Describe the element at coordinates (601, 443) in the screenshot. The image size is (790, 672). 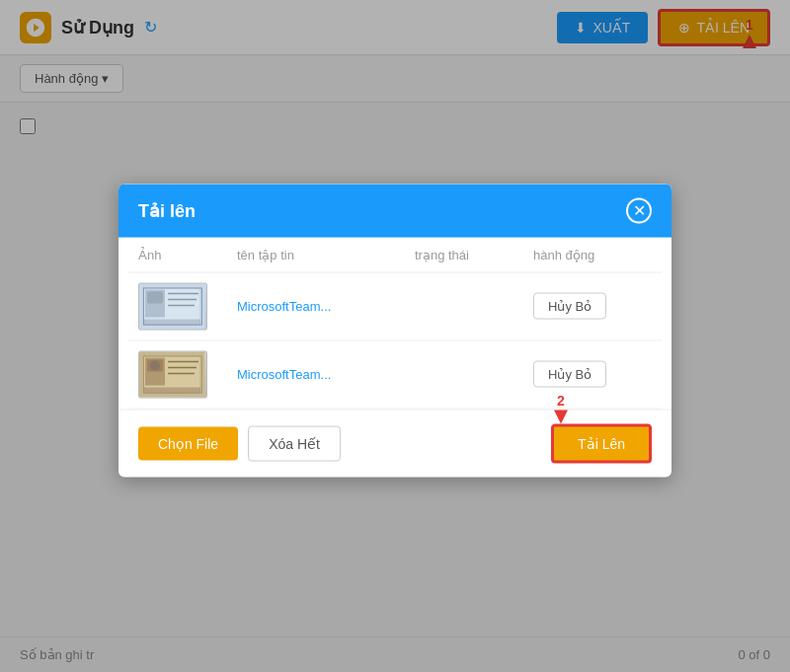
I see `tai-len-wrapper: 2 Tải Lên` at that location.